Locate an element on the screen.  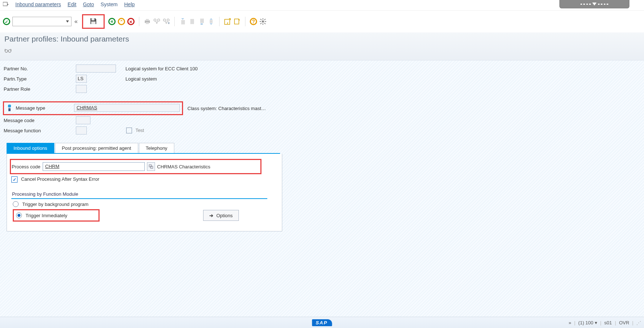
message-type-desc: Class system: Characteristics mast… is located at coordinates (226, 109).